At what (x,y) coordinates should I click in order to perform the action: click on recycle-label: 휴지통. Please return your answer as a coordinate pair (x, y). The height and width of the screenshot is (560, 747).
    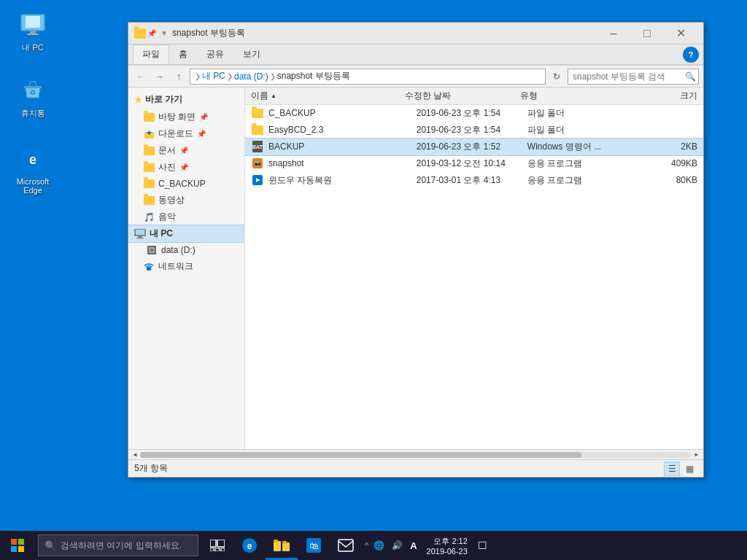
    Looking at the image, I should click on (34, 114).